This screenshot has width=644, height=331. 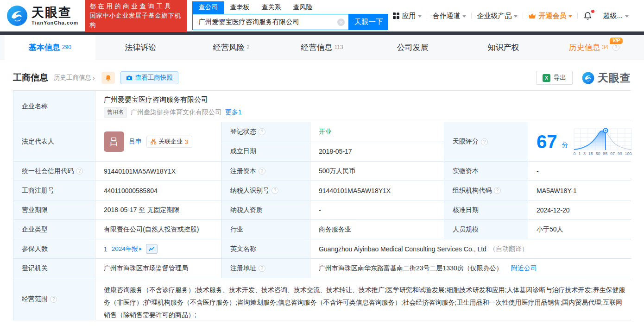 I want to click on tab-label: 知识产权, so click(x=503, y=47).